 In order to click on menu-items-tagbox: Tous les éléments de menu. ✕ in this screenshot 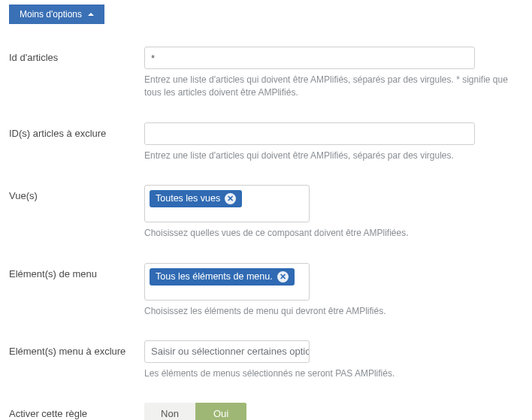, I will do `click(227, 282)`.